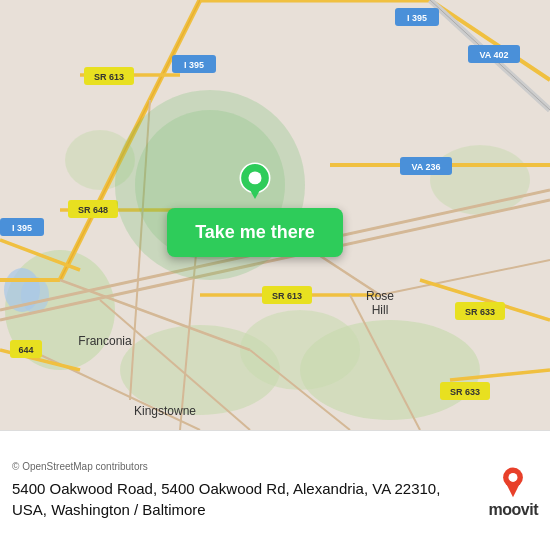  Describe the element at coordinates (244, 490) in the screenshot. I see `info-text-block: © OpenStreetMap contributors 5400 Oakwoo…` at that location.